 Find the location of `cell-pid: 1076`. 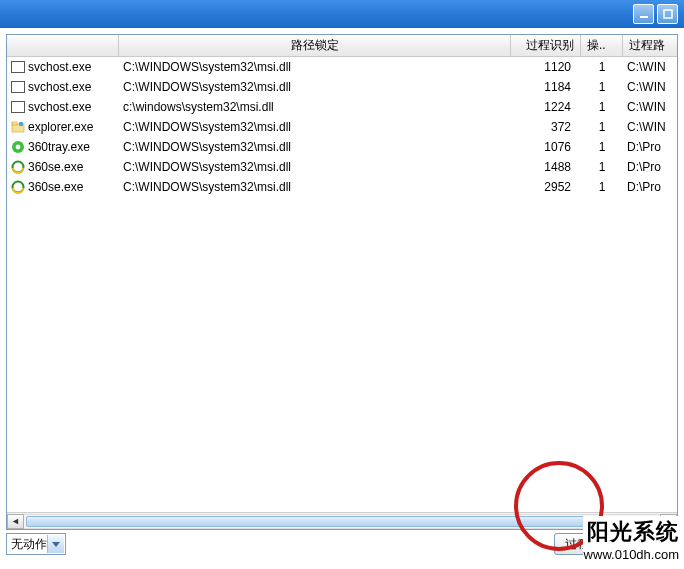

cell-pid: 1076 is located at coordinates (546, 147).